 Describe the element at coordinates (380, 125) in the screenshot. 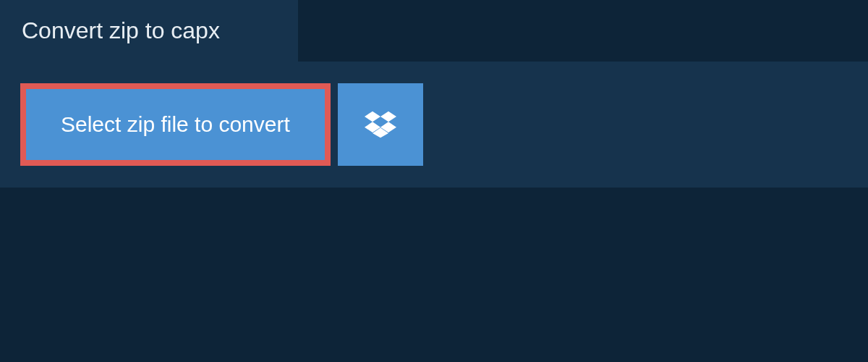

I see `dropbox-icon` at that location.